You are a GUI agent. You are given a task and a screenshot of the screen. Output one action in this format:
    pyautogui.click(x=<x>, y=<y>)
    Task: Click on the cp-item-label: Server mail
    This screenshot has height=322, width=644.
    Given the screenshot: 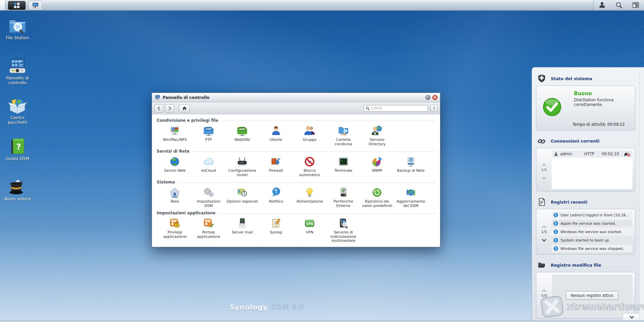 What is the action you would take?
    pyautogui.click(x=242, y=233)
    